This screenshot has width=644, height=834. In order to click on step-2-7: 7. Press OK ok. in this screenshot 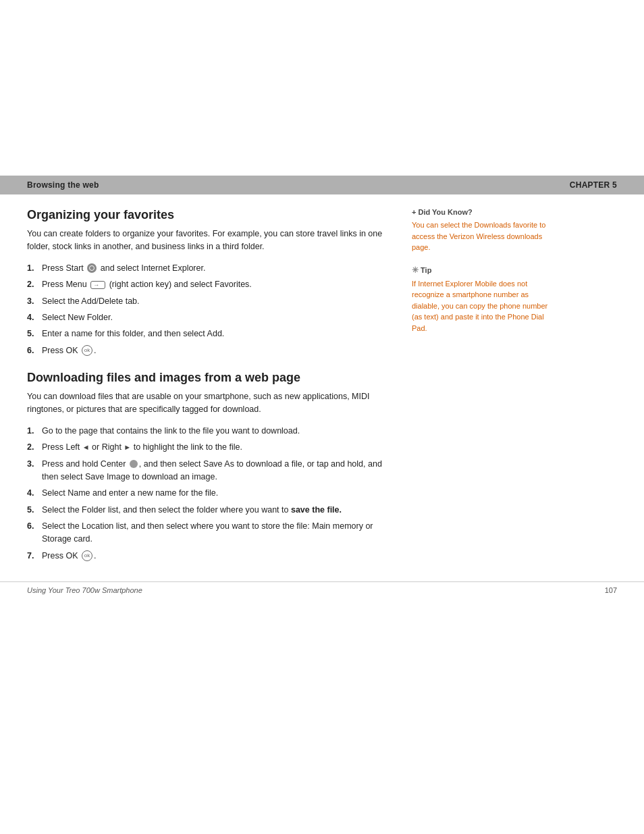, I will do `click(206, 556)`.